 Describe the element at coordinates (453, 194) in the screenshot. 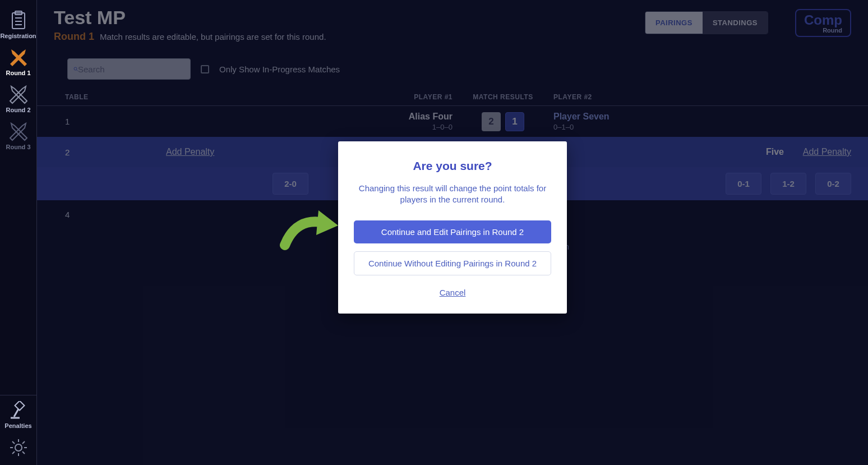

I see `modal-body: Changing this result will change the poi…` at that location.